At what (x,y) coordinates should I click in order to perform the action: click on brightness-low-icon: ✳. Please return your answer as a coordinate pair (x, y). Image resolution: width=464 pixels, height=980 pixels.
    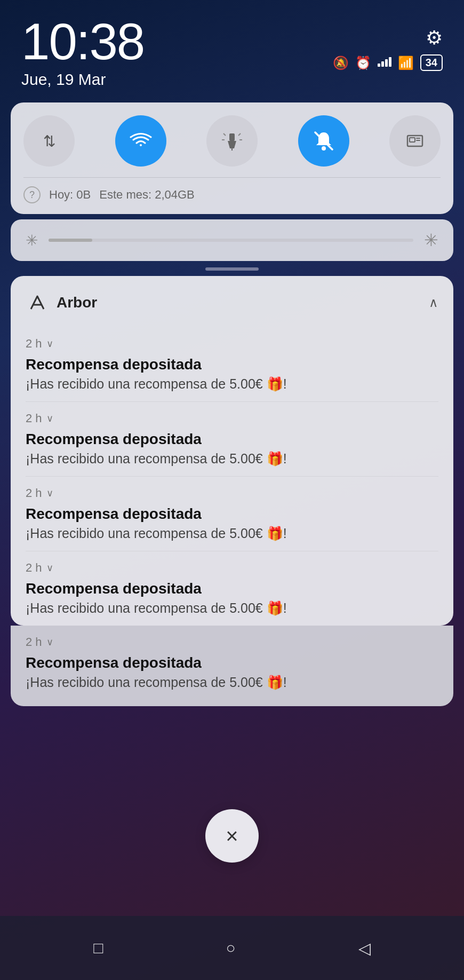
    Looking at the image, I should click on (32, 240).